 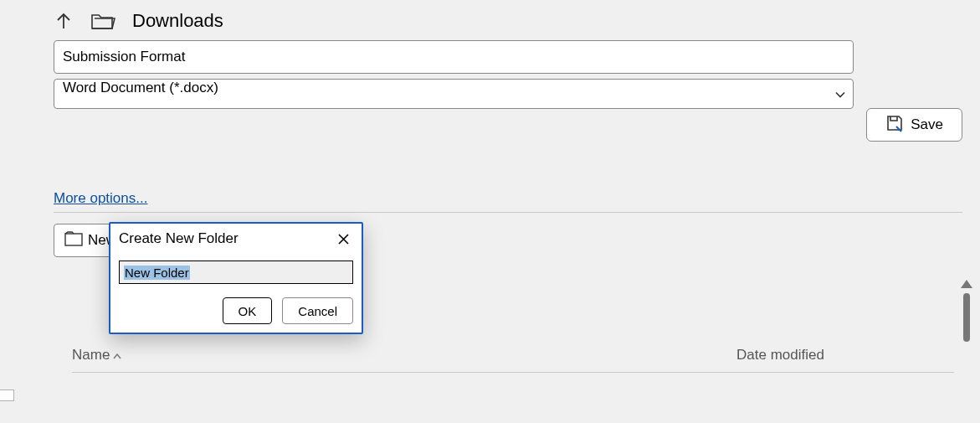 I want to click on filetype-select: Word Document (*.docx), so click(x=454, y=94).